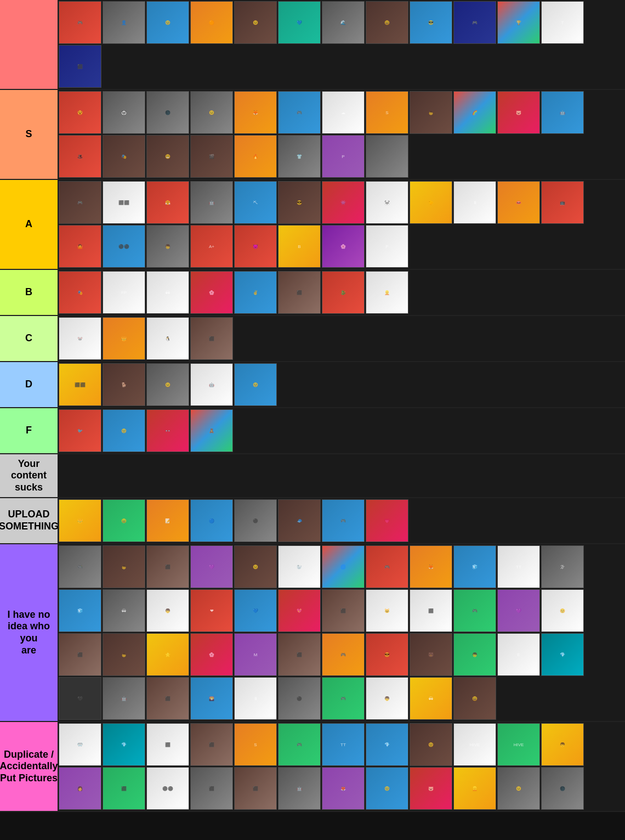 The image size is (625, 840). What do you see at coordinates (80, 339) in the screenshot?
I see `avatar: 🐭` at bounding box center [80, 339].